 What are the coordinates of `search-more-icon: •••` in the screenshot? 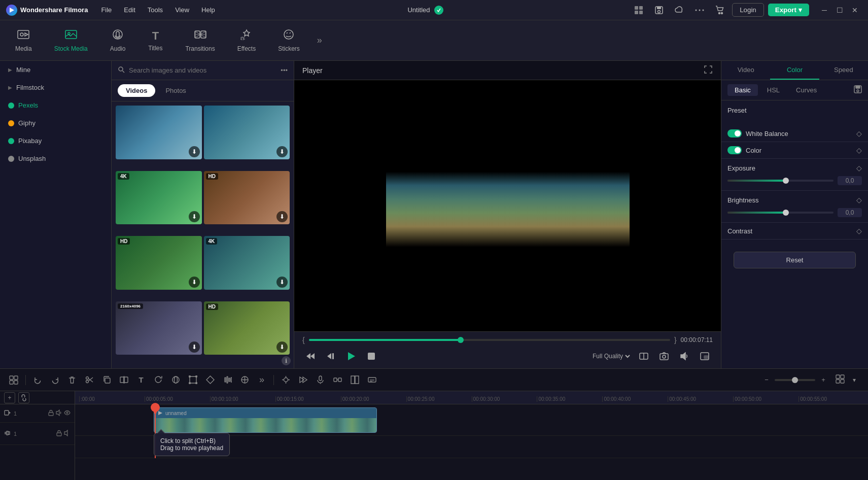 It's located at (284, 70).